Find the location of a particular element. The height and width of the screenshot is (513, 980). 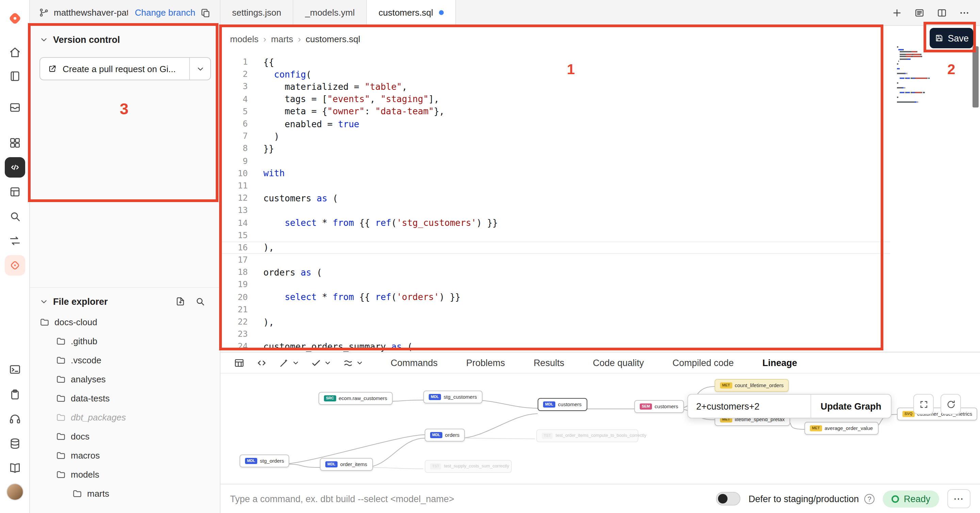

code-line: 3 materialized = "table", is located at coordinates (555, 87).